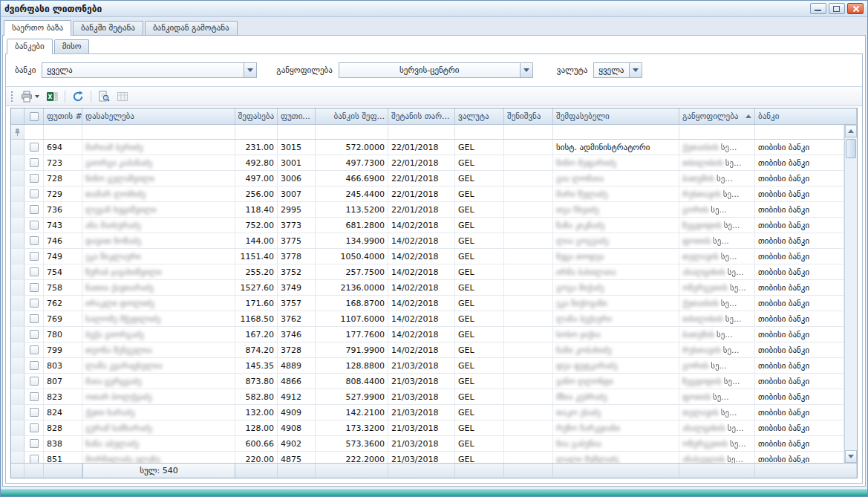  Describe the element at coordinates (837, 9) in the screenshot. I see `maximize-button` at that location.